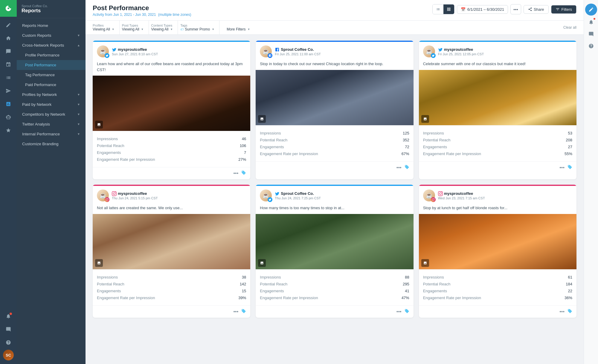 This screenshot has height=364, width=598. What do you see at coordinates (51, 11) in the screenshot?
I see `brand-title: Reports` at bounding box center [51, 11].